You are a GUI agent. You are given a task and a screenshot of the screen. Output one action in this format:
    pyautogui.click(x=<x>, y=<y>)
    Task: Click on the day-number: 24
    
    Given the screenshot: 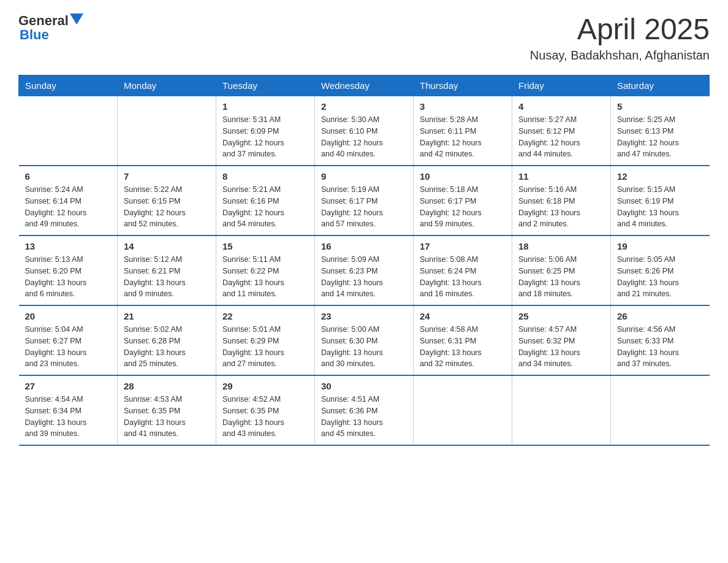 What is the action you would take?
    pyautogui.click(x=463, y=316)
    